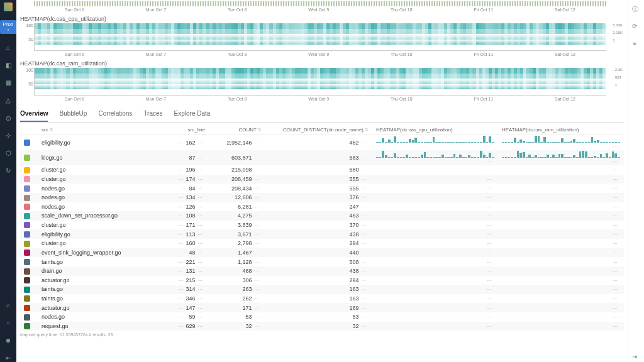 This screenshot has width=644, height=362. Describe the element at coordinates (322, 299) in the screenshot. I see `table-row: taints.go···346···262···163·········` at that location.